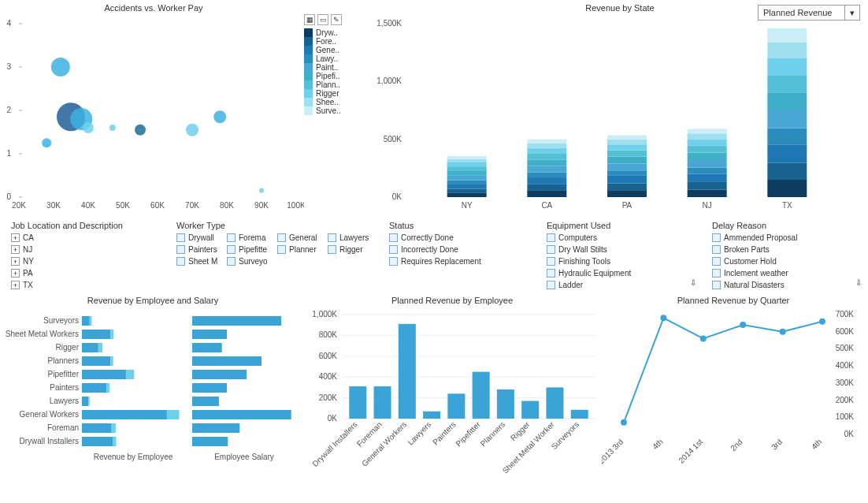  What do you see at coordinates (200, 249) in the screenshot?
I see `filter-item: Painters` at bounding box center [200, 249].